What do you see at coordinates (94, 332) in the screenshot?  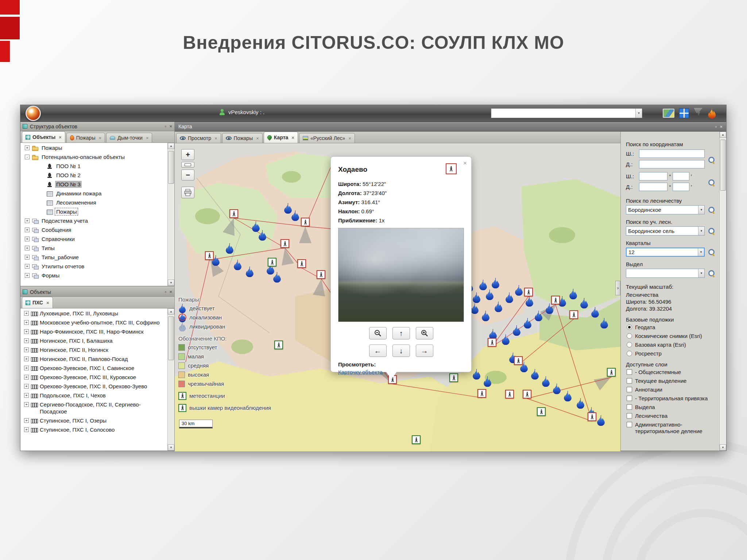 I see `list-item: +Наро-Фоминское, ПХС III, Наро-Фоминск` at bounding box center [94, 332].